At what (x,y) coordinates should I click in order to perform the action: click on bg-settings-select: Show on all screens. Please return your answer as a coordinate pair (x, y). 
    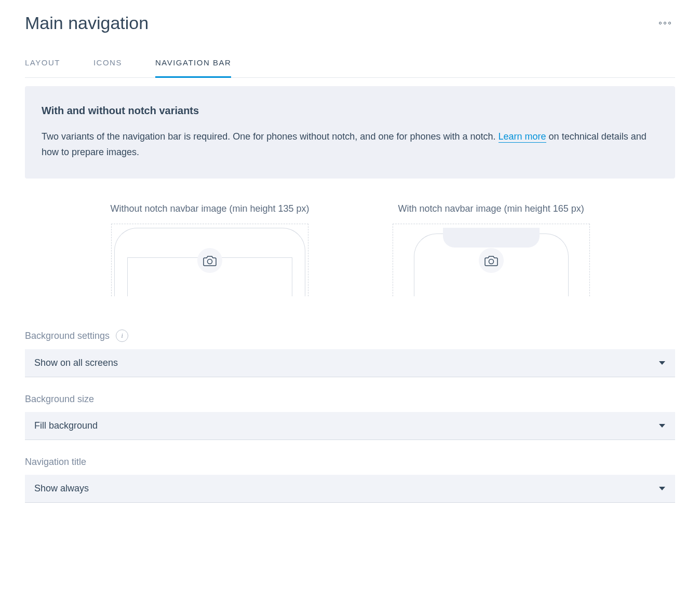
    Looking at the image, I should click on (350, 363).